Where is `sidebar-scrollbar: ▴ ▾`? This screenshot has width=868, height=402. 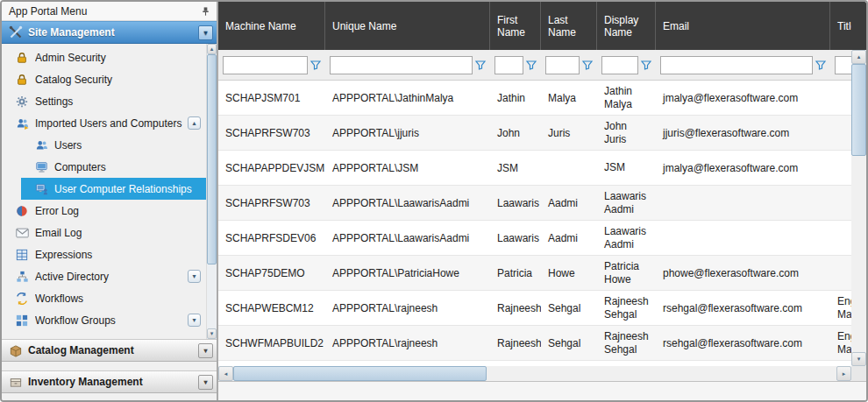
sidebar-scrollbar: ▴ ▾ is located at coordinates (211, 191).